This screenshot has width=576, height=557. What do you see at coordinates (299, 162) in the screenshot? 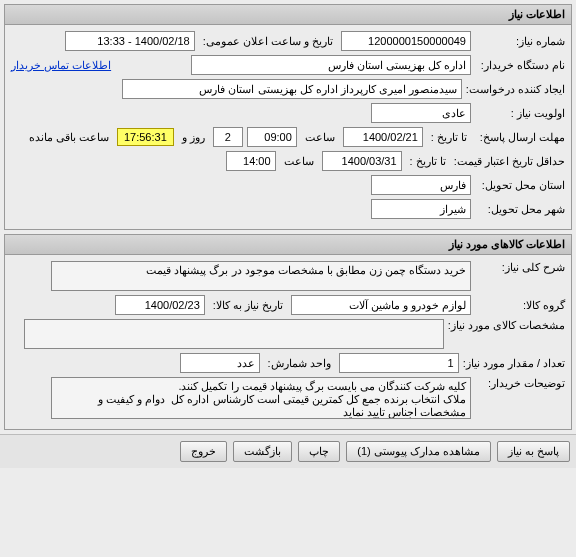
I see `min-credit-time-label: ساعت` at bounding box center [299, 162].